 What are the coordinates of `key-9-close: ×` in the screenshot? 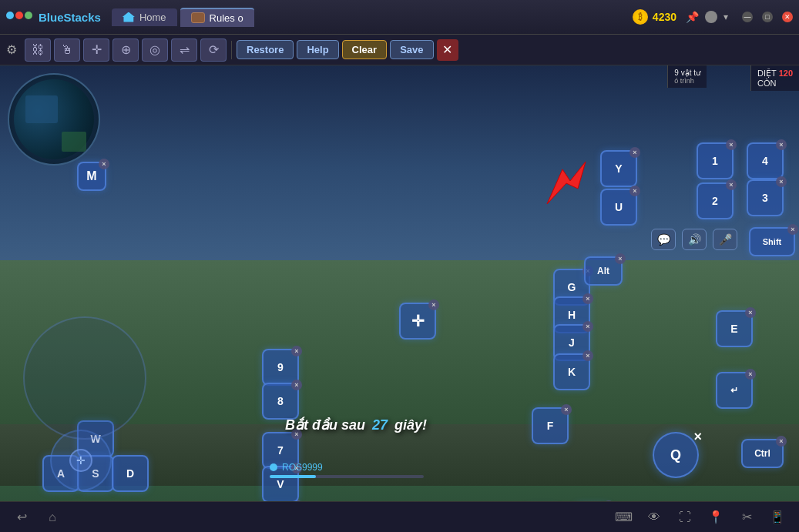 It's located at (297, 351).